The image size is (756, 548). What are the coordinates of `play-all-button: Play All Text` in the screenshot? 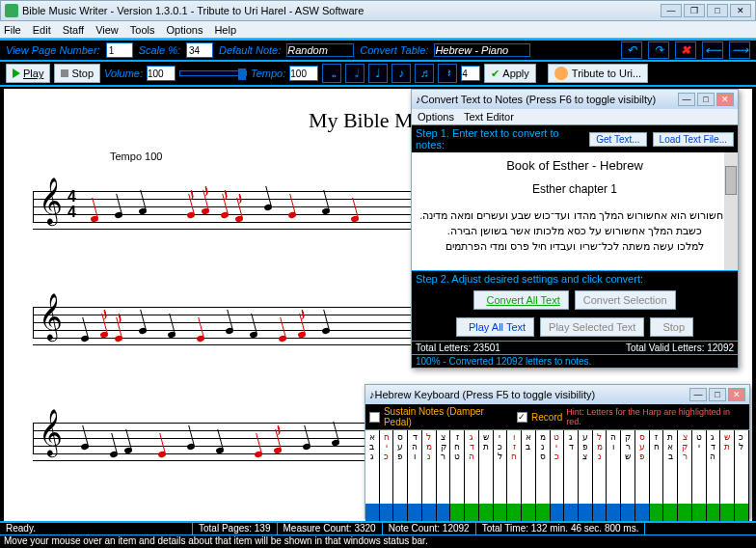 It's located at (496, 327).